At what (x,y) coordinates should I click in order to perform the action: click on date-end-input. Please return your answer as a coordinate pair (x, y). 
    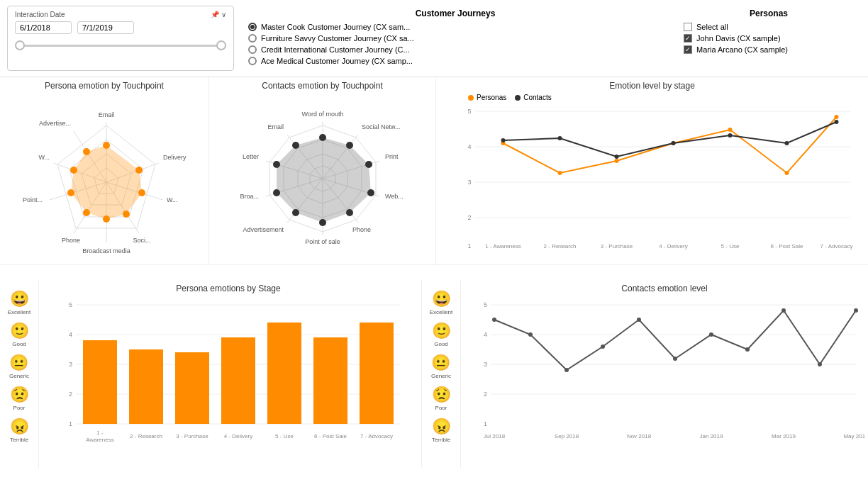
    Looking at the image, I should click on (106, 28).